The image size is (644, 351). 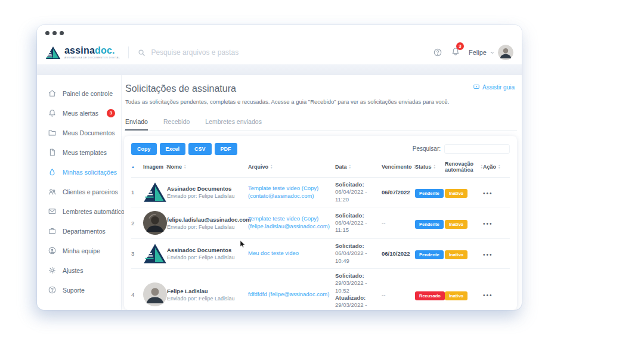 What do you see at coordinates (398, 167) in the screenshot?
I see `column-header-vencimento: Vencimento▲▼` at bounding box center [398, 167].